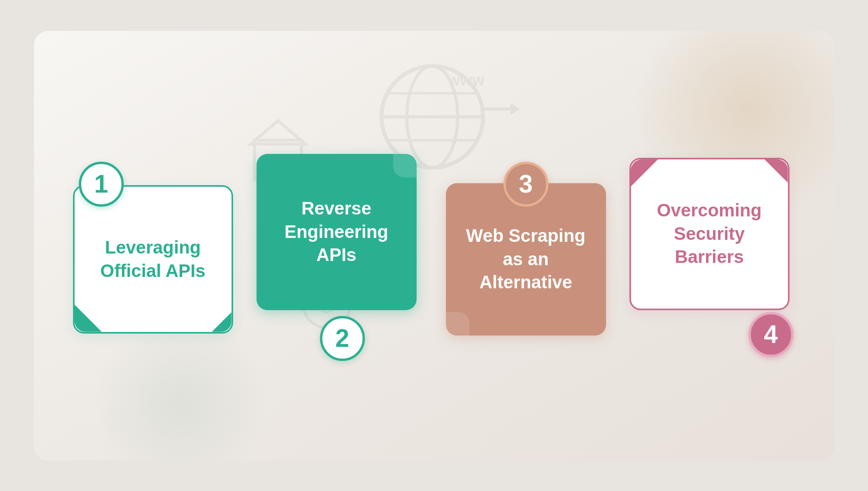  I want to click on badge-3-number: 3, so click(526, 184).